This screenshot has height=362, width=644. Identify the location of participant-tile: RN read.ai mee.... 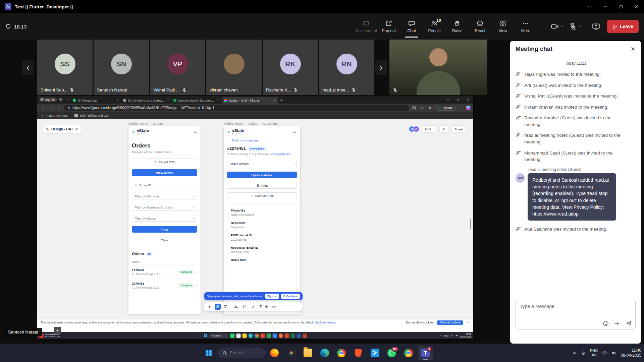
(347, 67).